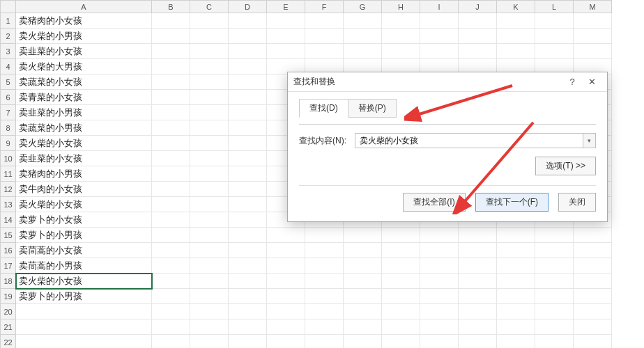  I want to click on cell: 卖青菜的小女孩, so click(84, 97).